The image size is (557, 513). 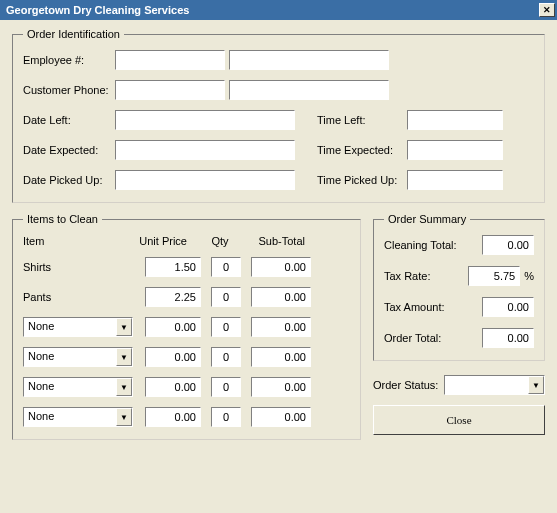 I want to click on cleaning-total-label: Cleaning Total:, so click(x=420, y=245).